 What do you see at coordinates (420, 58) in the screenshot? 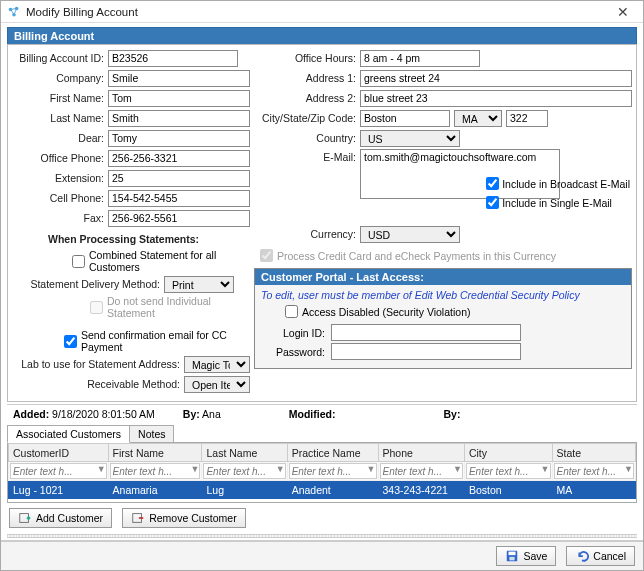
I see `hours-input` at bounding box center [420, 58].